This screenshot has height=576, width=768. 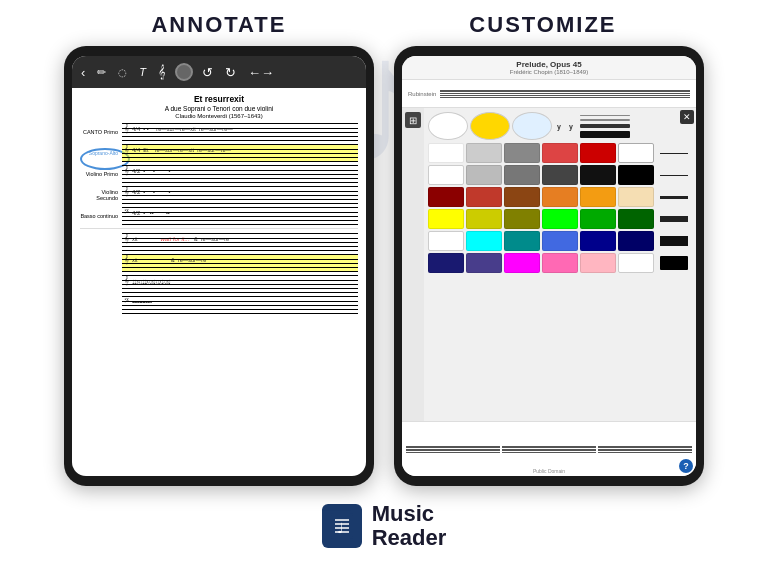 I want to click on thickness-very-thick, so click(x=605, y=134).